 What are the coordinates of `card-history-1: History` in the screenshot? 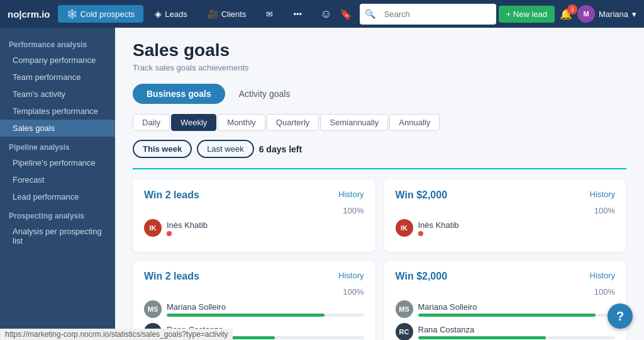 It's located at (602, 194).